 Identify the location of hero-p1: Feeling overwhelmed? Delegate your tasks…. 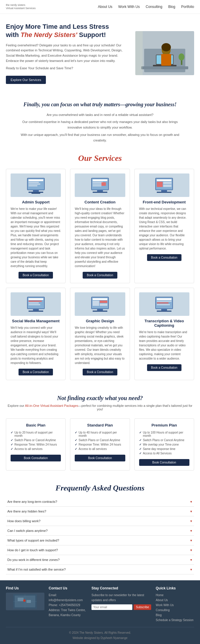
(68, 53).